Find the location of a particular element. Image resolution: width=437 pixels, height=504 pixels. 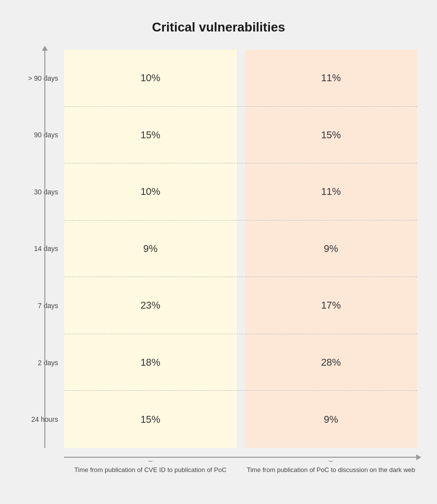

y-label-0: > 90 days is located at coordinates (42, 78).